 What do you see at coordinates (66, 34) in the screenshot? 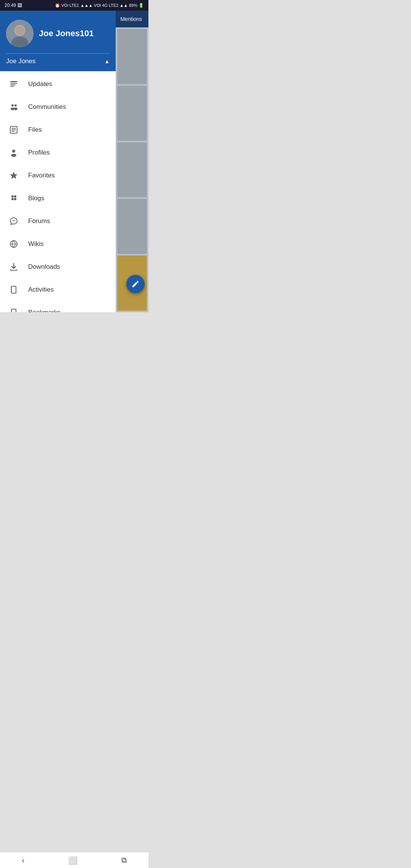
I see `username-display: Joe Jones101` at bounding box center [66, 34].